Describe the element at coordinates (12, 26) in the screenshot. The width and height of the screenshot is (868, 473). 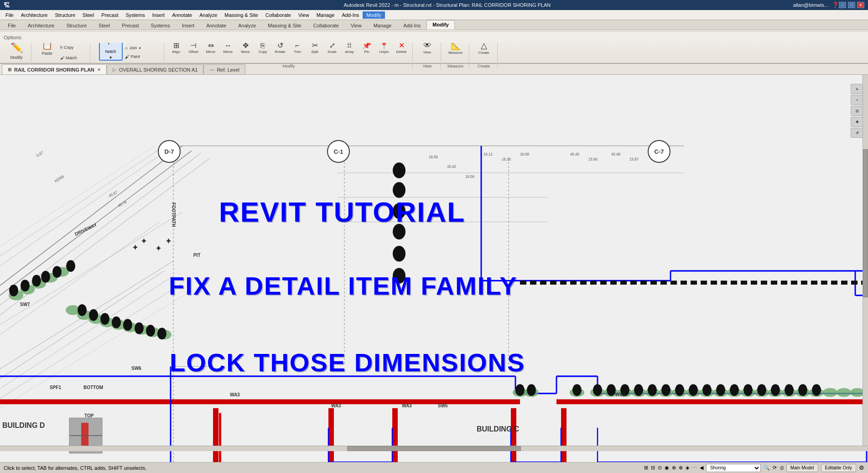
I see `ribbon-tab-file: File` at that location.